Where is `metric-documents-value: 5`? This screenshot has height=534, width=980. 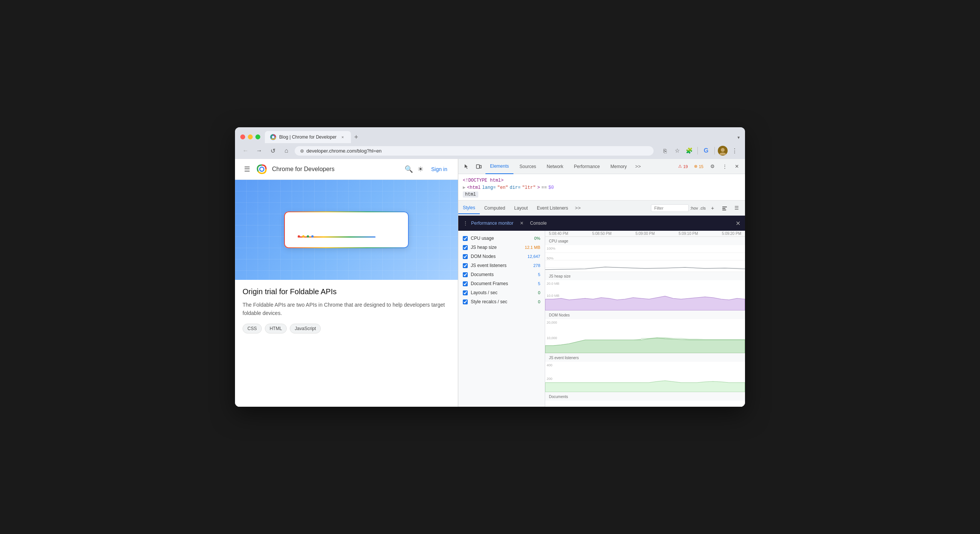 metric-documents-value: 5 is located at coordinates (531, 275).